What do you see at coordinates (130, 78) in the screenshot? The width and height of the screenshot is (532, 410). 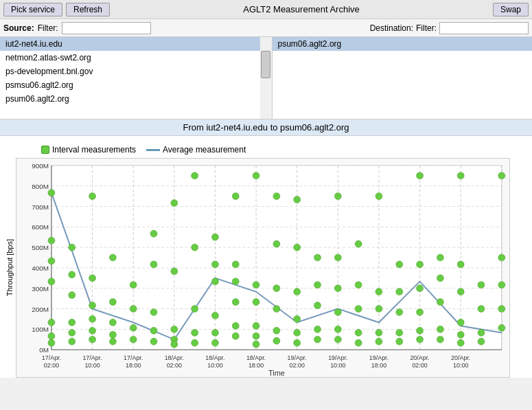 I see `source-list: iut2-net4.iu.edunetmon2.atlas-swt2.orgps…` at bounding box center [130, 78].